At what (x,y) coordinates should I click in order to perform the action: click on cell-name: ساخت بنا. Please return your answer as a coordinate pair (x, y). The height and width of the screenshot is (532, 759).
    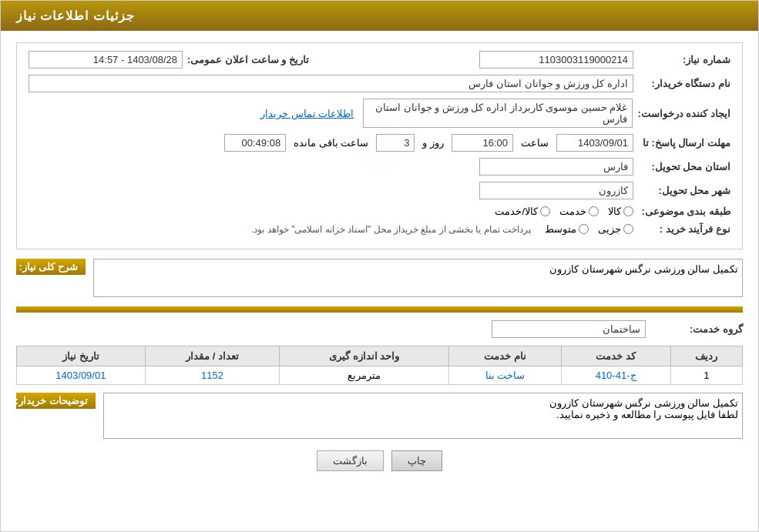
    Looking at the image, I should click on (505, 376).